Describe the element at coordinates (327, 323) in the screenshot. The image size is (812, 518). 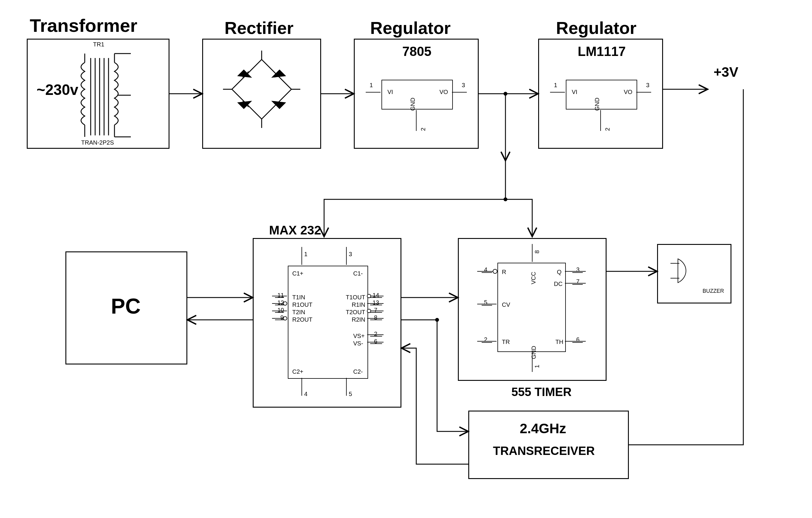
I see `max232-block: C1+ C1- T1IN R1OUT T2IN R2OUT T1OUT R1IN…` at that location.